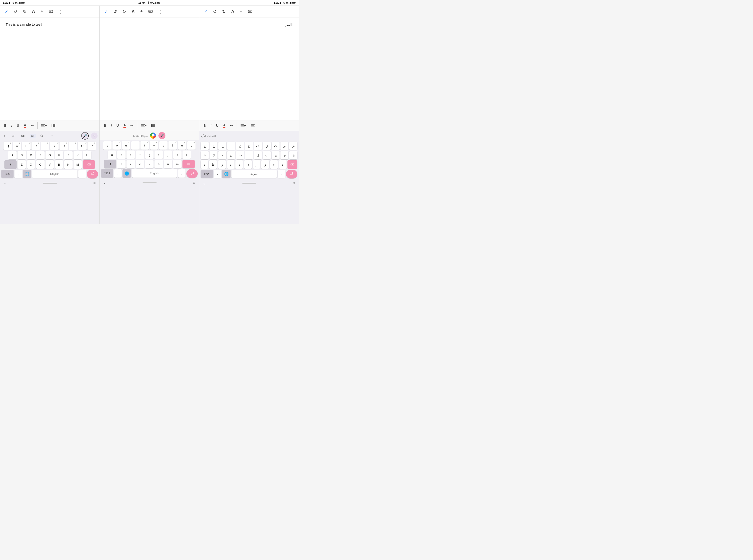 The width and height of the screenshot is (753, 560). Describe the element at coordinates (191, 145) in the screenshot. I see `key-p: p0` at that location.